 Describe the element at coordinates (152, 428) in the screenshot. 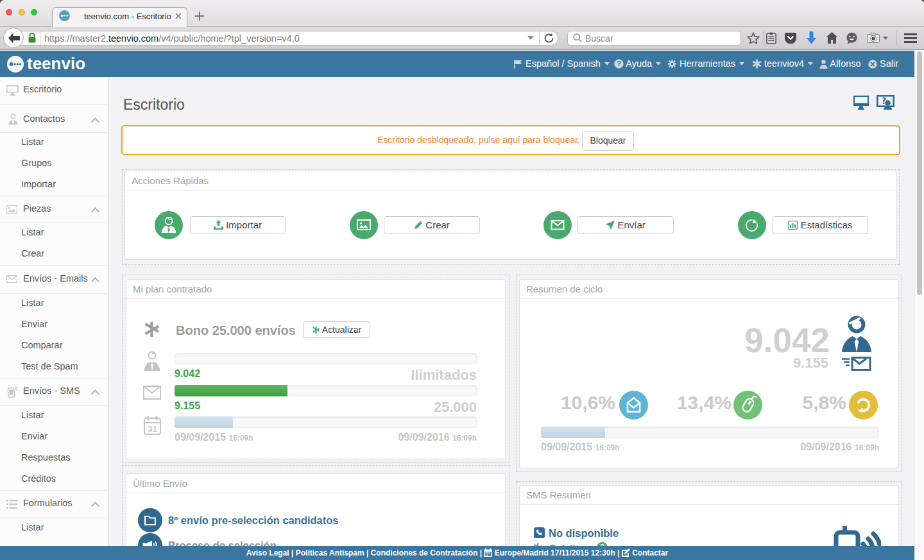

I see `svg-text: 31` at that location.